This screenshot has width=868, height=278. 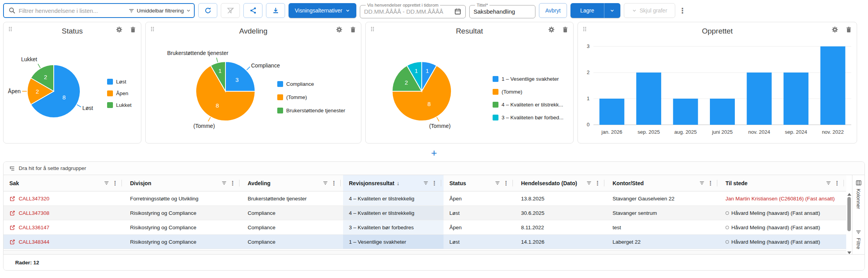 I want to click on toolbar-kebab-menu: ⋮, so click(x=682, y=11).